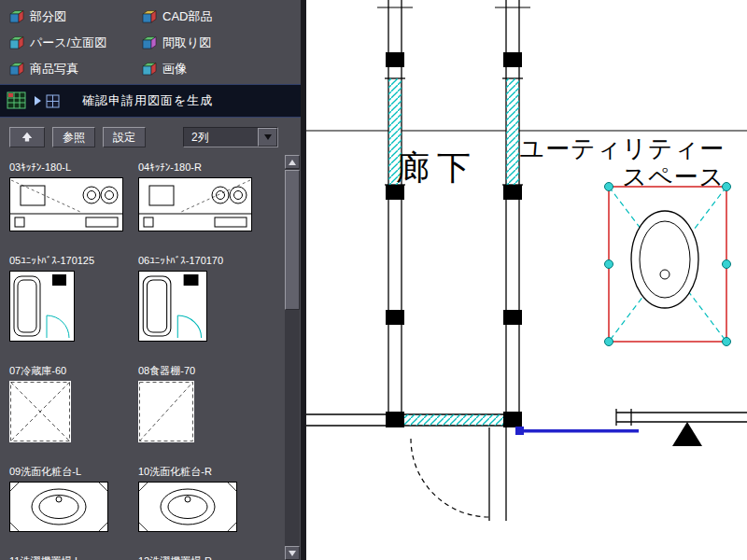 The width and height of the screenshot is (747, 560). Describe the element at coordinates (76, 17) in the screenshot. I see `nav-button-partial-drawing: 部分図` at that location.